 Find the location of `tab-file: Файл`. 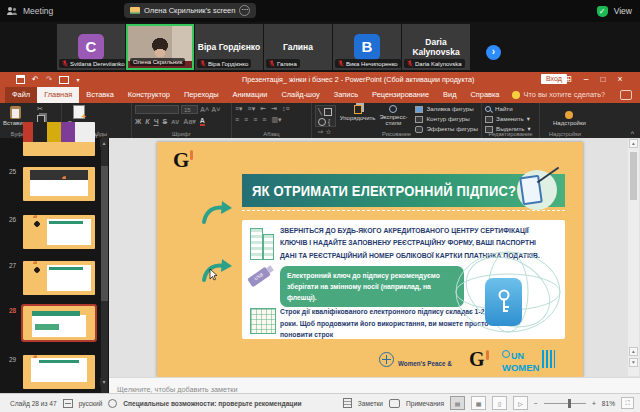

tab-file: Файл is located at coordinates (21, 95).